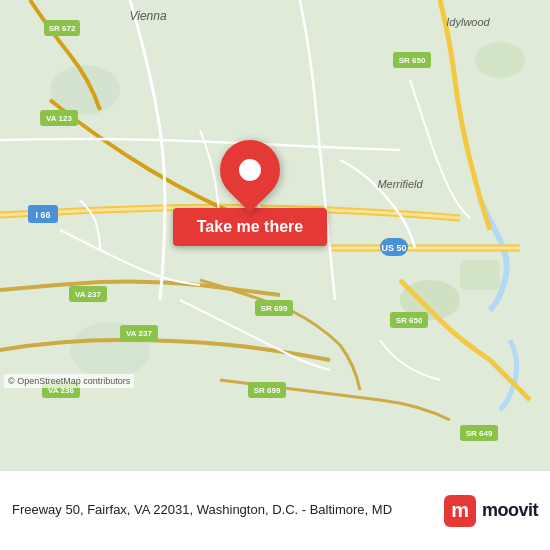 The height and width of the screenshot is (550, 550). I want to click on svg-text: Merrifield, so click(400, 184).